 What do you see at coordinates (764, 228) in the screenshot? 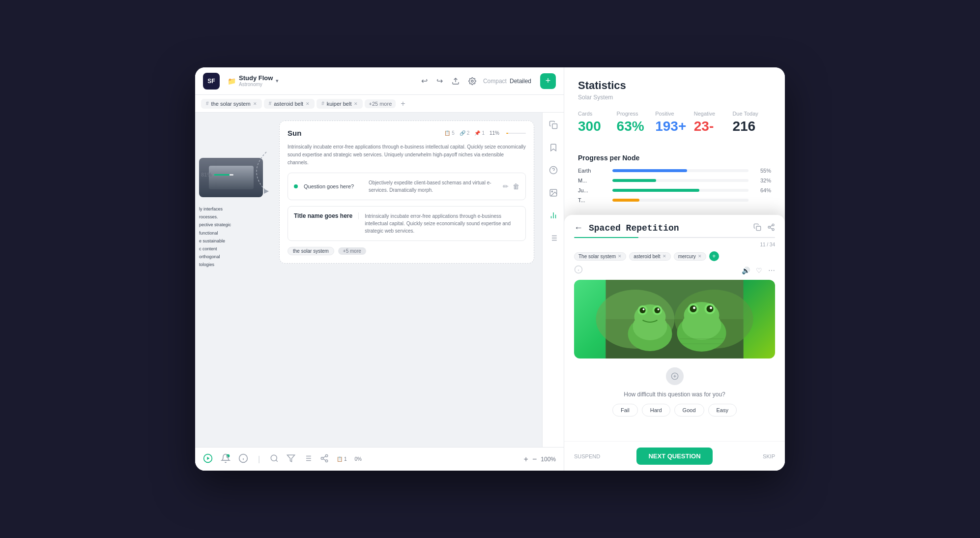
I see `sr-header-actions` at bounding box center [764, 228].